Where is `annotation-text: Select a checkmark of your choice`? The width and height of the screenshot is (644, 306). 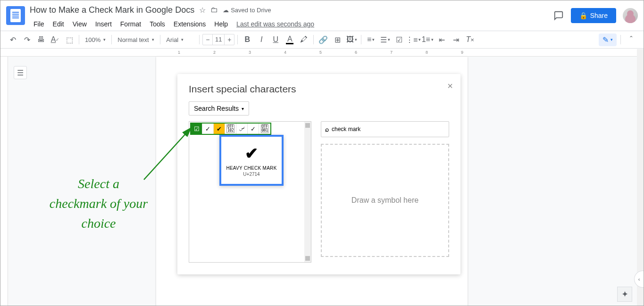 annotation-text: Select a checkmark of your choice is located at coordinates (99, 204).